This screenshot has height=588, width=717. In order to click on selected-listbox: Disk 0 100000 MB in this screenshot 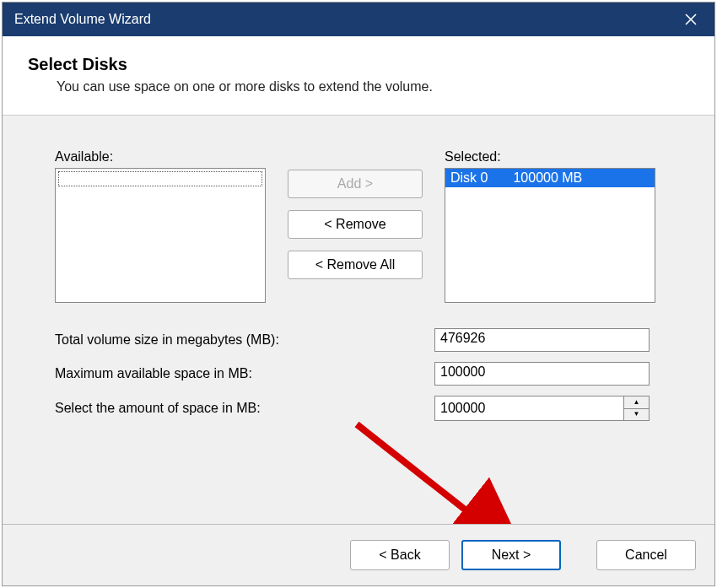, I will do `click(550, 235)`.